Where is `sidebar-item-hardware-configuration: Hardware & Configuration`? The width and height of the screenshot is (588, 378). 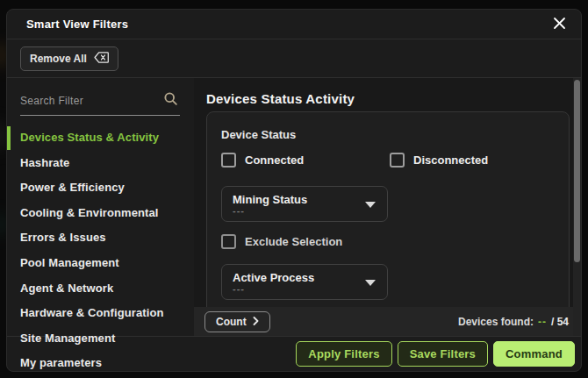 sidebar-item-hardware-configuration: Hardware & Configuration is located at coordinates (100, 314).